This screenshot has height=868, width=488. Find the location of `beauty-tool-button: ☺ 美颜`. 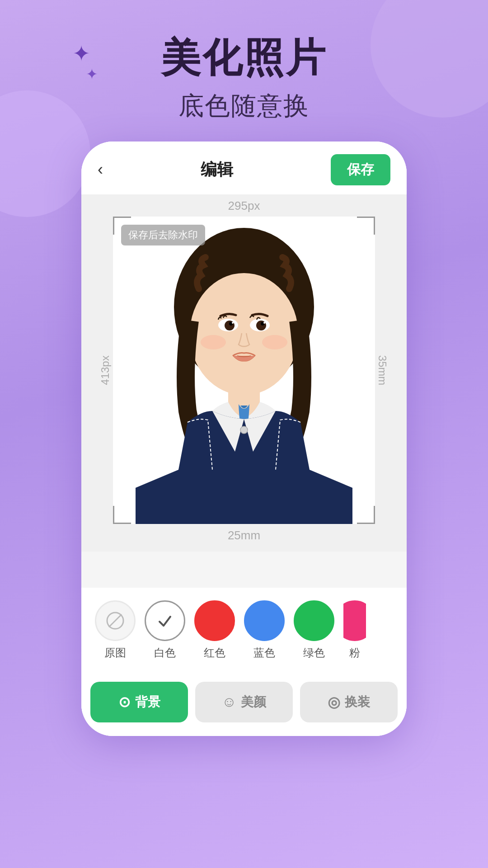

beauty-tool-button: ☺ 美颜 is located at coordinates (244, 702).